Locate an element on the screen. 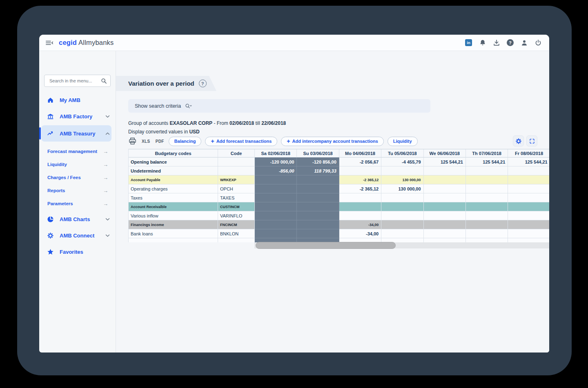 The width and height of the screenshot is (588, 388). column-header: Budgetary codes is located at coordinates (173, 153).